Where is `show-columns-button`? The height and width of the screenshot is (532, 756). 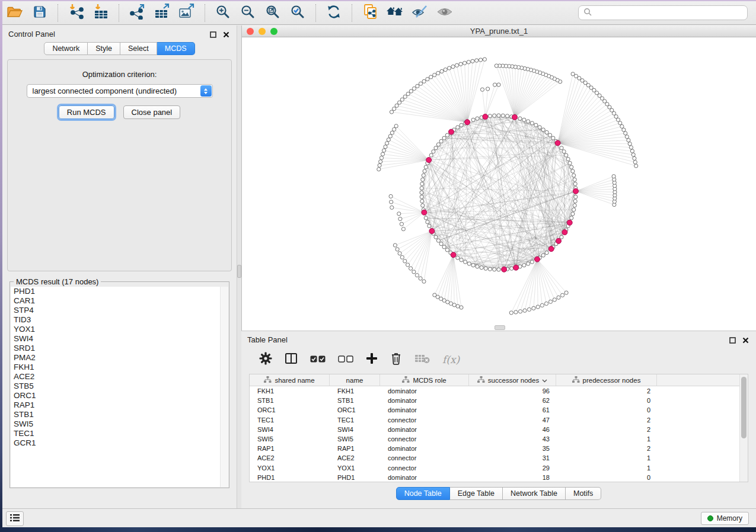
show-columns-button is located at coordinates (291, 360).